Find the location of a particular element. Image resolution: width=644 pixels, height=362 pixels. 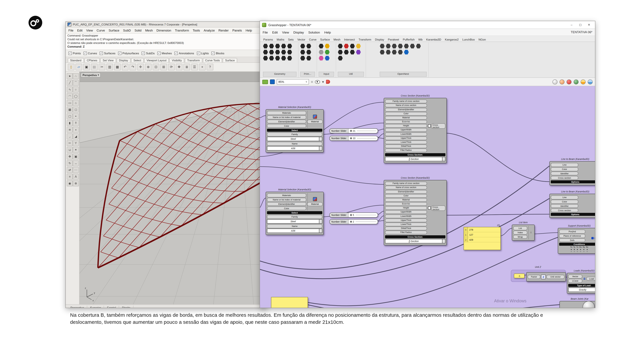

gh-menu-item: View is located at coordinates (286, 32).